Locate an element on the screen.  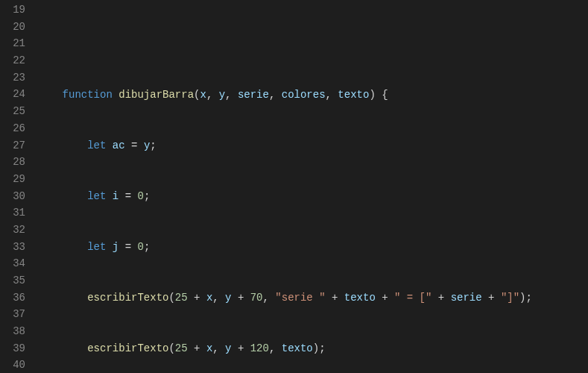
param: texto is located at coordinates (353, 95).